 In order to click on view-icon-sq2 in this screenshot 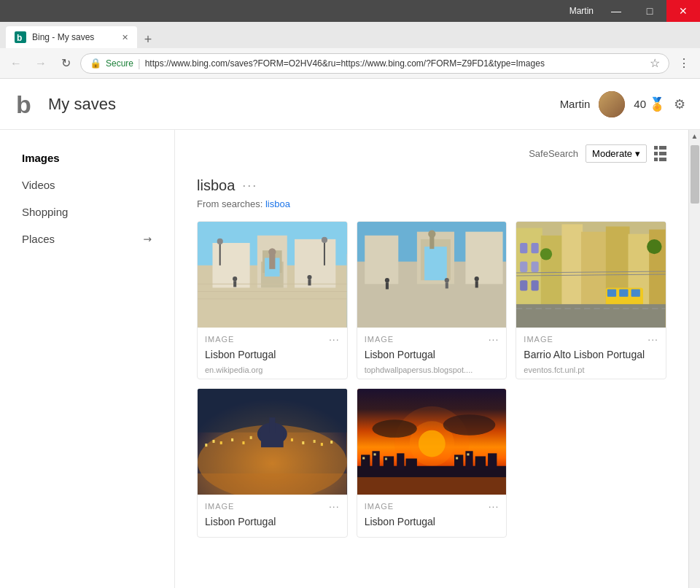, I will do `click(656, 153)`.